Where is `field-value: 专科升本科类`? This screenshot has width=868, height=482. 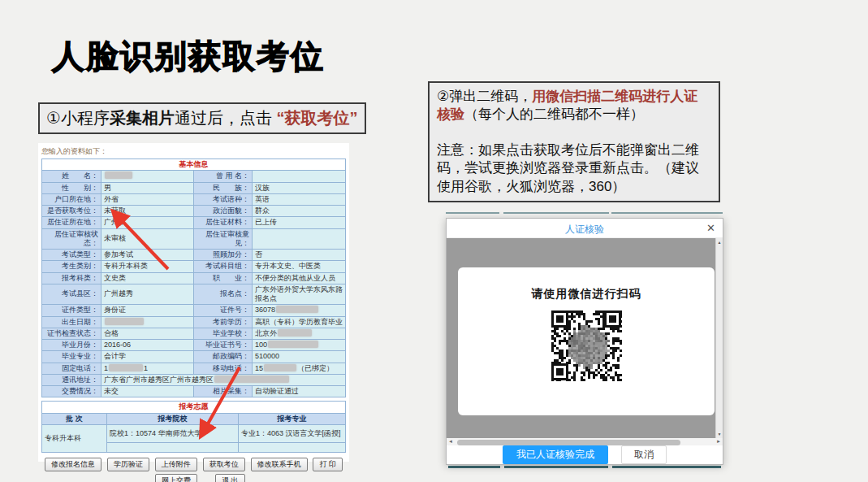 field-value: 专科升本科类 is located at coordinates (148, 267).